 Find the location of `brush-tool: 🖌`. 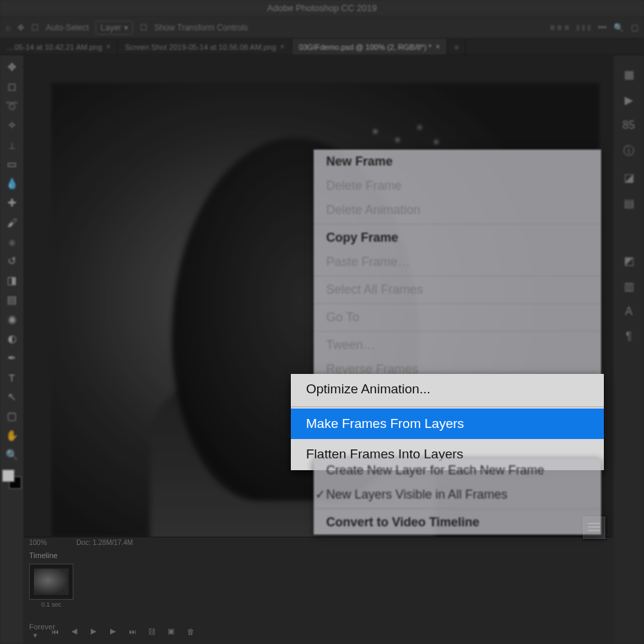

brush-tool: 🖌 is located at coordinates (12, 222).